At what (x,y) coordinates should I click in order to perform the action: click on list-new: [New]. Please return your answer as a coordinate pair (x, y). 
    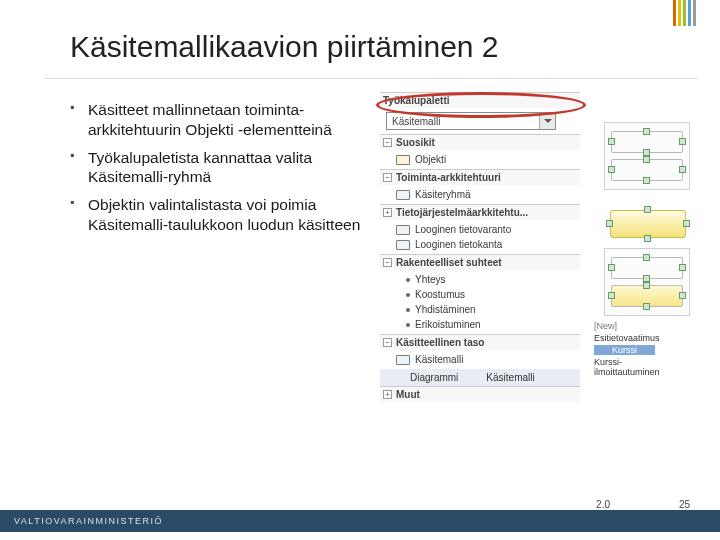
    Looking at the image, I should click on (640, 326).